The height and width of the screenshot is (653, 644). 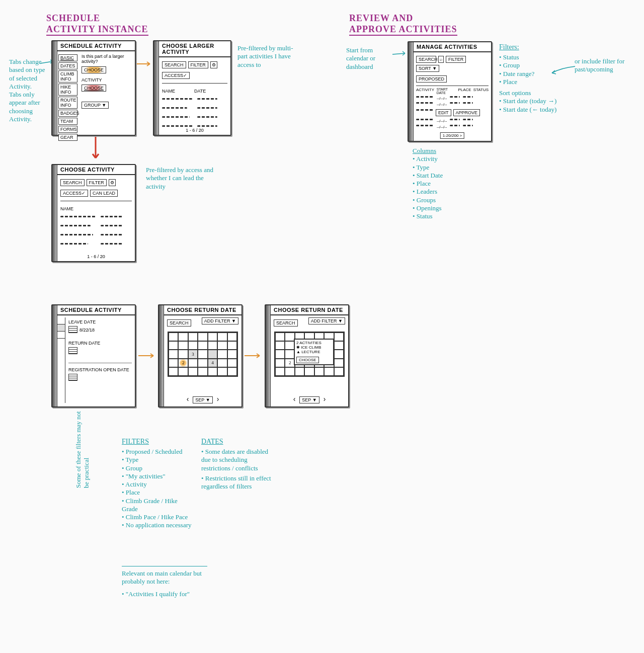 What do you see at coordinates (307, 356) in the screenshot?
I see `wireframe-return-date-2: CHOOSE RETURN DATE SEARCH ADD FILTER ▼ 2…` at bounding box center [307, 356].